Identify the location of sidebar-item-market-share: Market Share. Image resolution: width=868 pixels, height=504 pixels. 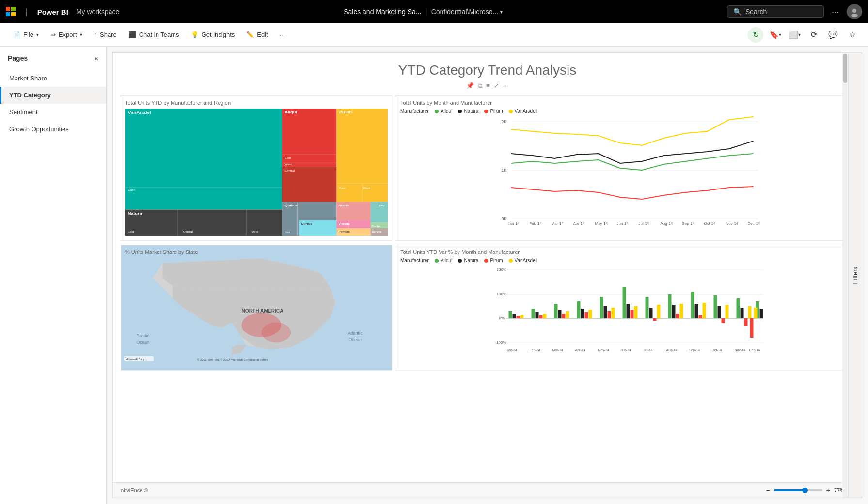
(53, 79).